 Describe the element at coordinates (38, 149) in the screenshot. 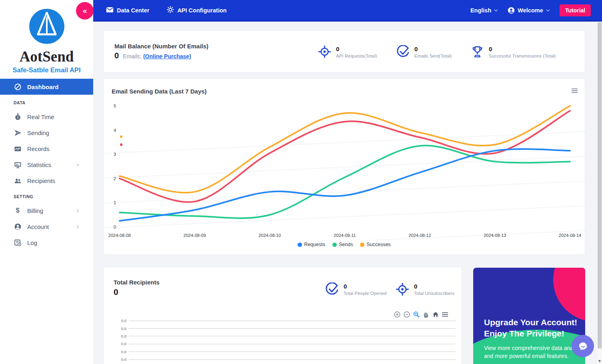

I see `sidebar-item-label: Records` at that location.